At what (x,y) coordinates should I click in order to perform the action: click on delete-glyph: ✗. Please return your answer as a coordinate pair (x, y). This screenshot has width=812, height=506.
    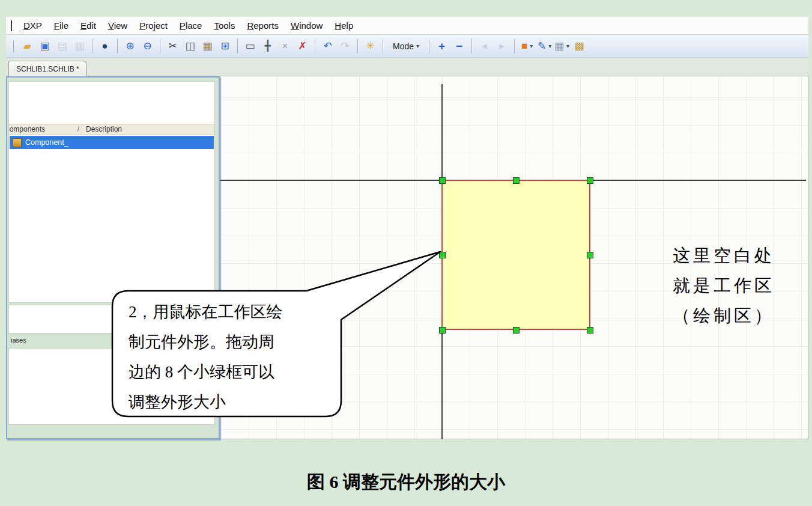
    Looking at the image, I should click on (302, 46).